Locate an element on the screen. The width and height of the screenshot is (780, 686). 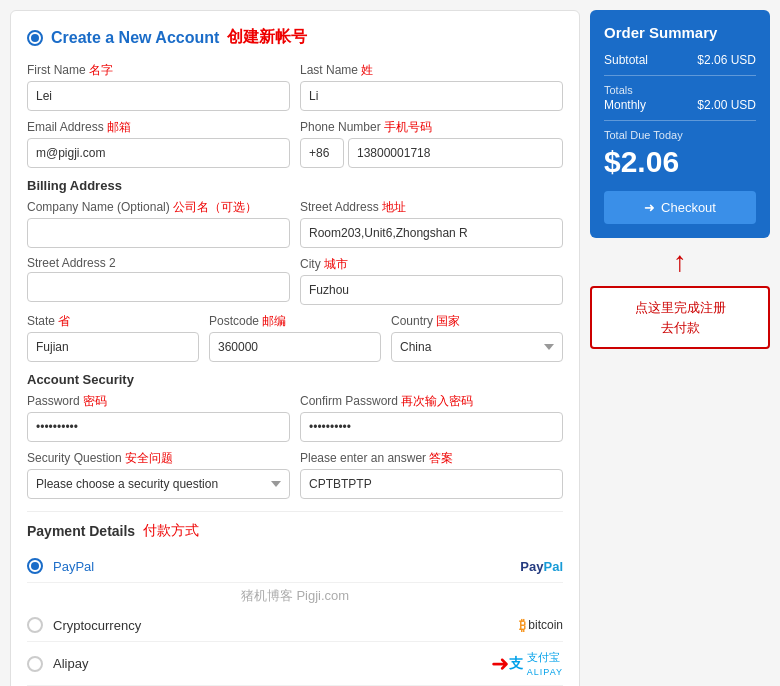
password-row: Password 密码 Confirm Password 再次输入密码 is located at coordinates (295, 418).